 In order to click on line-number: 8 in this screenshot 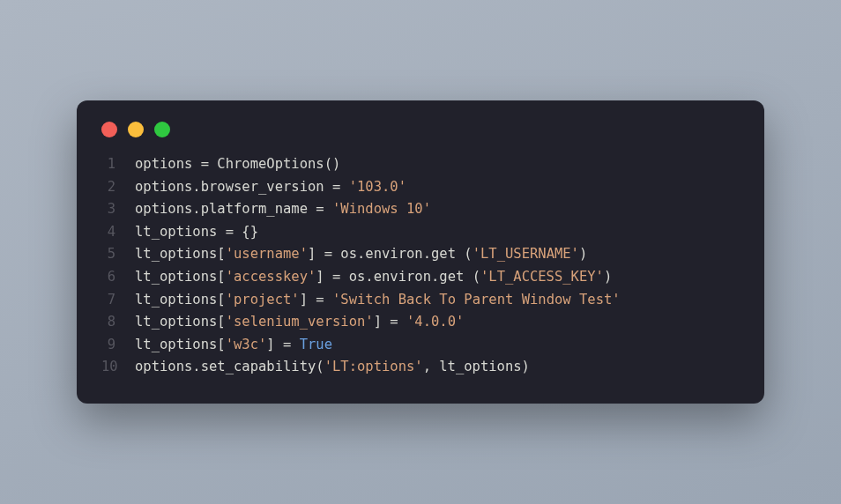, I will do `click(118, 322)`.